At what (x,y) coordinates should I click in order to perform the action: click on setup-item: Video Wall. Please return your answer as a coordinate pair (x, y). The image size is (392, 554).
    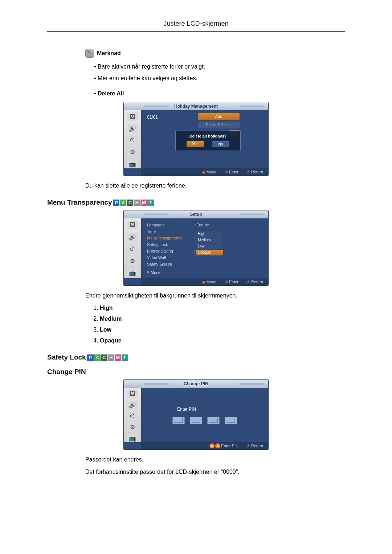
    Looking at the image, I should click on (171, 258).